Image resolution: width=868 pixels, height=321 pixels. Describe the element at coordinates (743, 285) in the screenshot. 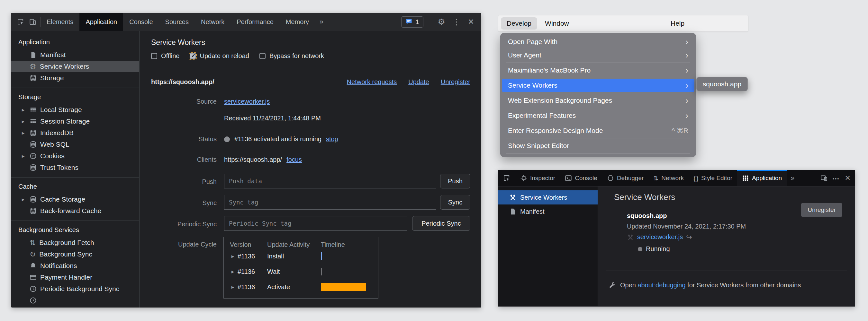

I see `footer-text: for Service Workers from other domains` at that location.